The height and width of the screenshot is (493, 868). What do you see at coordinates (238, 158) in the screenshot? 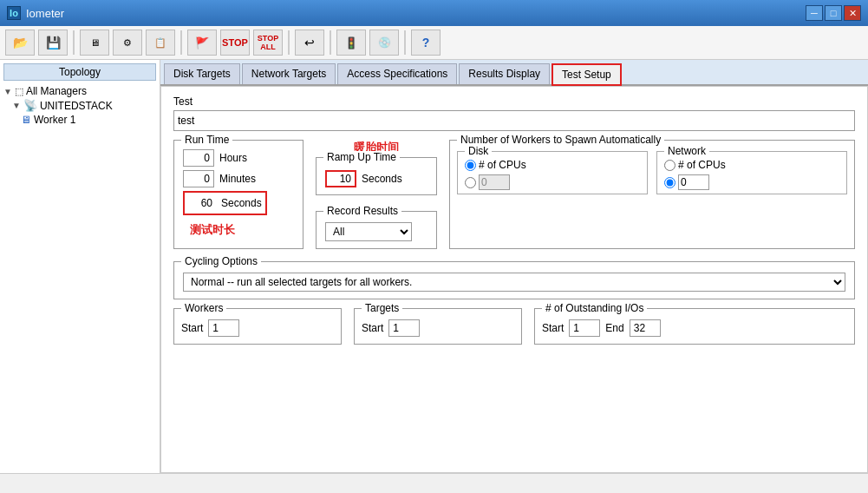
I see `hours-row: Hours` at bounding box center [238, 158].